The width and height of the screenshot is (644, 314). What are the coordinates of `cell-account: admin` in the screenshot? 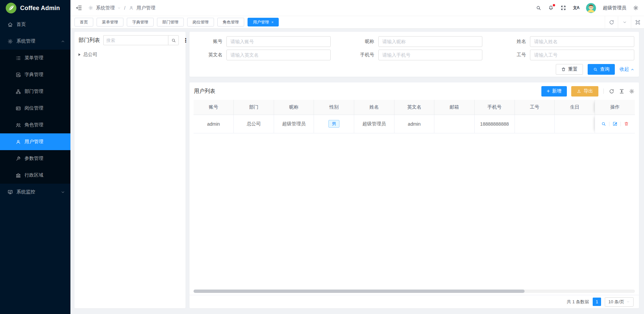 It's located at (214, 124).